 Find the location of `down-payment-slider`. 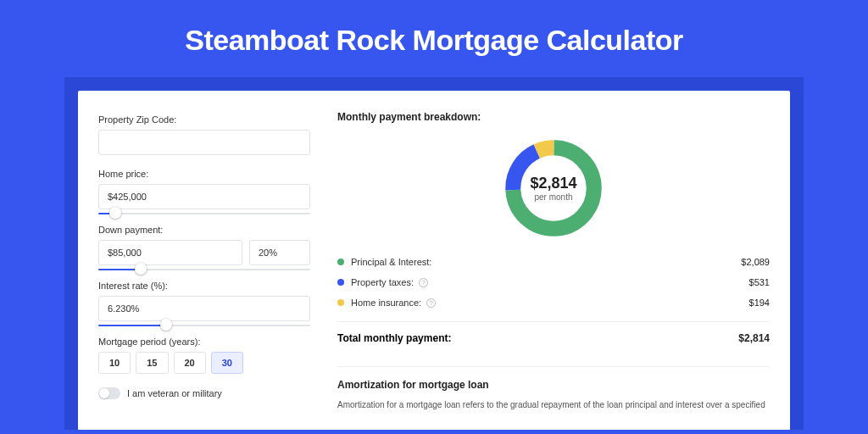

down-payment-slider is located at coordinates (204, 270).